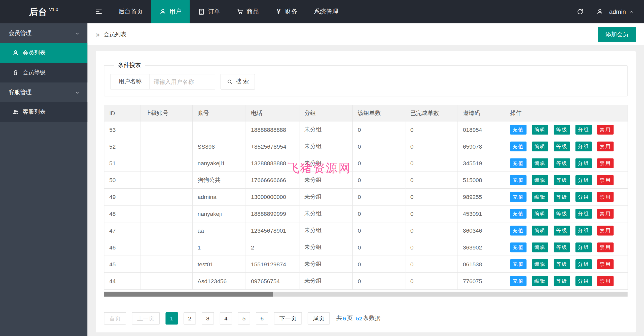  Describe the element at coordinates (208, 318) in the screenshot. I see `page-button-page-3: 3` at that location.